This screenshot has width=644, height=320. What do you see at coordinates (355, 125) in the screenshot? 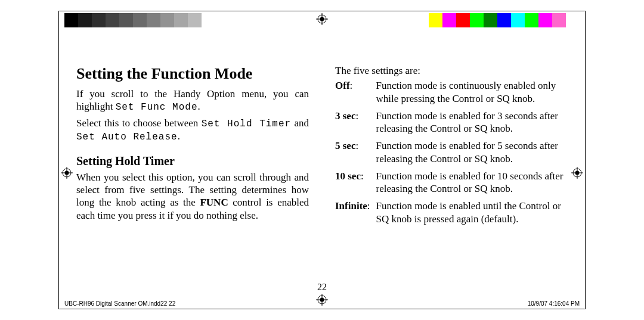
I see `settings-key: 3 sec:` at bounding box center [355, 125].